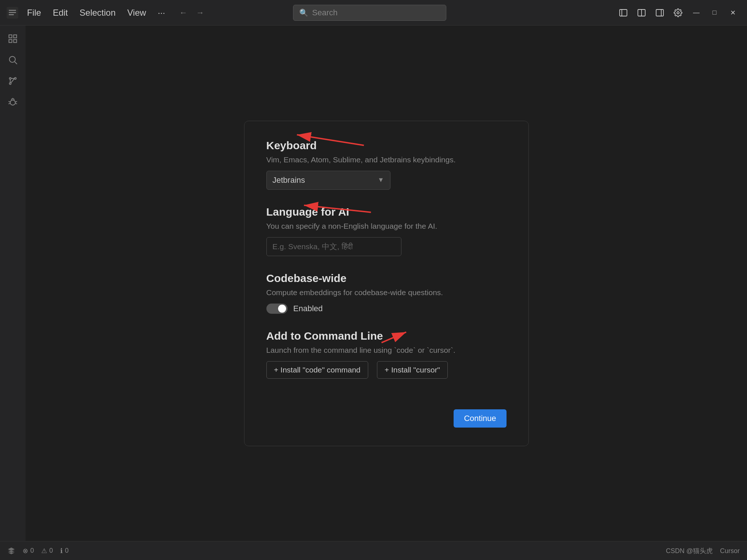  Describe the element at coordinates (61, 13) in the screenshot. I see `menu-edit: Edit` at that location.